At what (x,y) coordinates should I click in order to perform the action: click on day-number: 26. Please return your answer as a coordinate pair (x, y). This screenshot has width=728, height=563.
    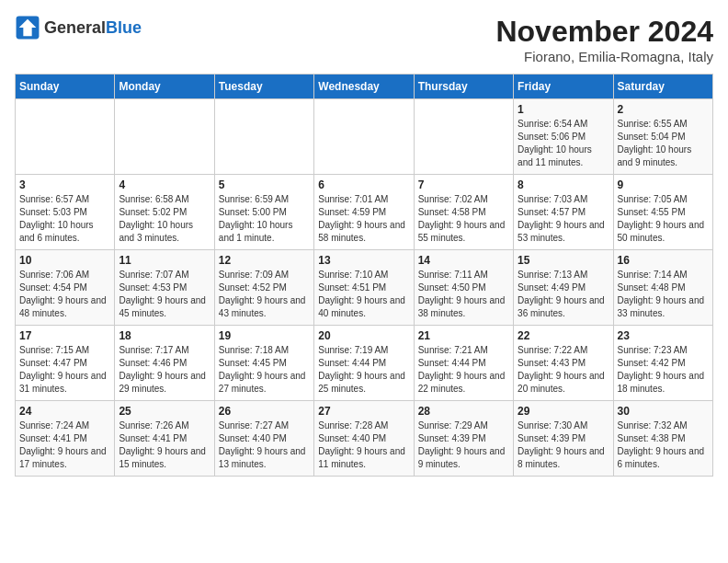
    Looking at the image, I should click on (265, 411).